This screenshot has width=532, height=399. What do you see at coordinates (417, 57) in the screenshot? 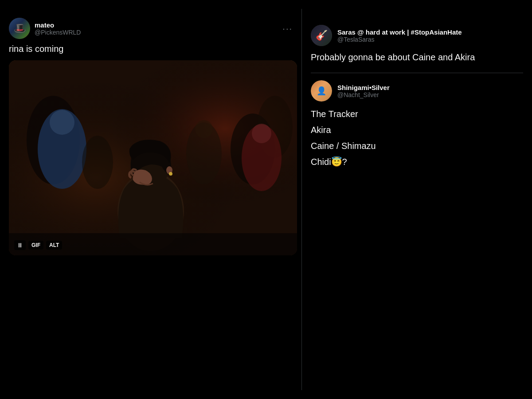
I see `reply-text-saras: Probably gonna be about Caine and Akira` at bounding box center [417, 57].